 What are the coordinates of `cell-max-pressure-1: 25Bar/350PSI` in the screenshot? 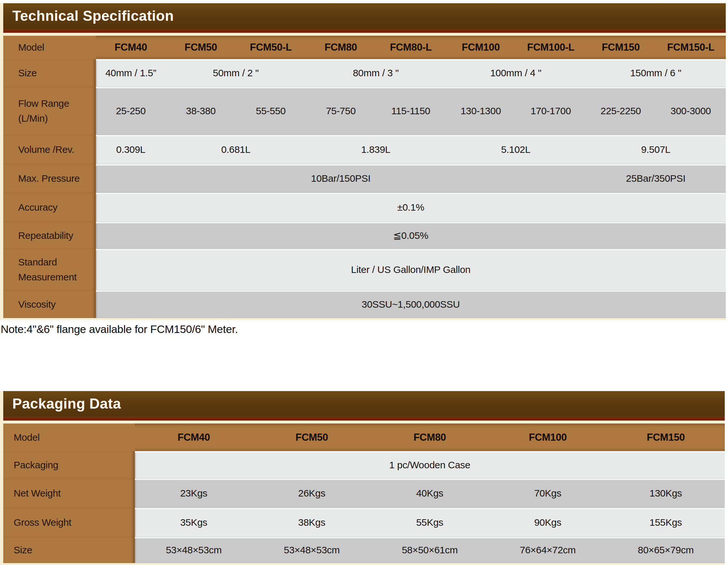 It's located at (656, 179).